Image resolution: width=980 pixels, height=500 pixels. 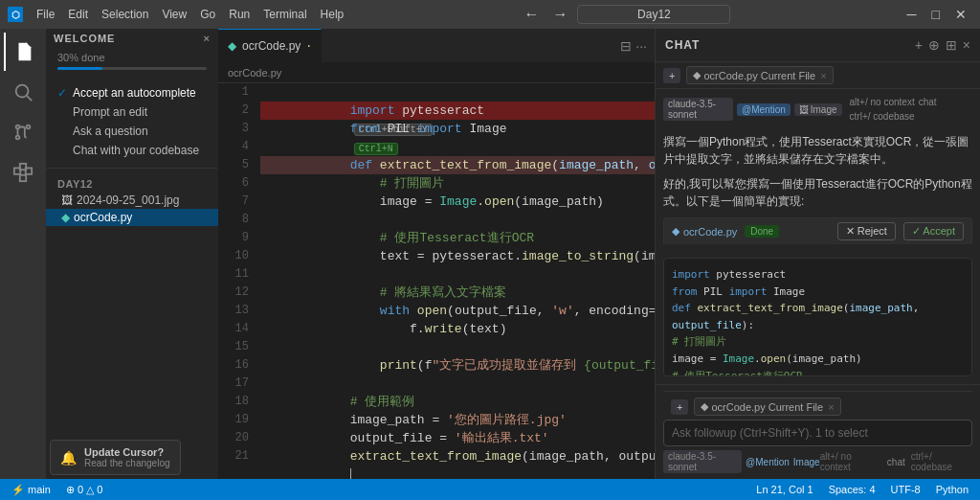 What do you see at coordinates (67, 200) in the screenshot?
I see `image-file-icon: 🖼` at bounding box center [67, 200].